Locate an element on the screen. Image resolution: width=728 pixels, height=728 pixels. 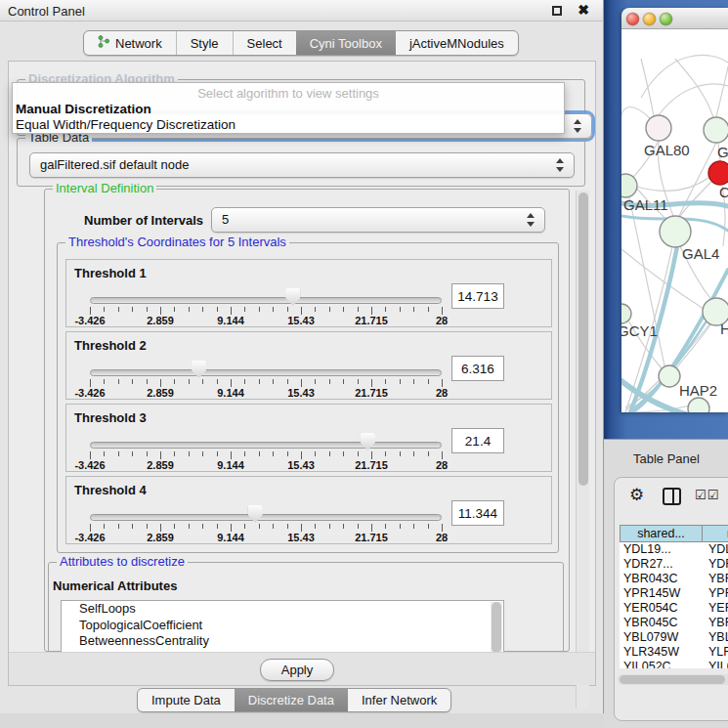
algorithm-option-manual-discretization: Manual Discretization is located at coordinates (84, 109).